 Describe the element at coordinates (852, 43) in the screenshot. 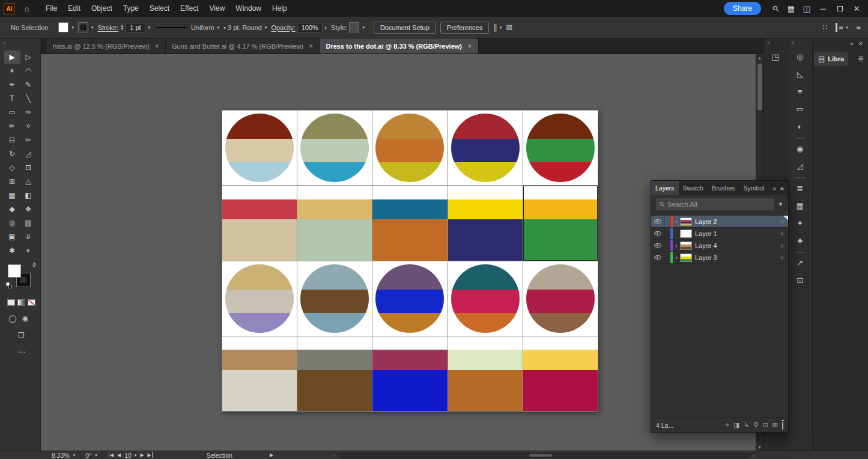

I see `panel-expand-icon: »` at that location.